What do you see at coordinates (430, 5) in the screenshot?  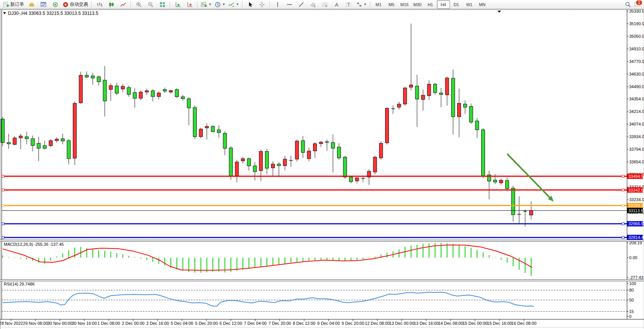 I see `timeframe-h1-button: H1` at bounding box center [430, 5].